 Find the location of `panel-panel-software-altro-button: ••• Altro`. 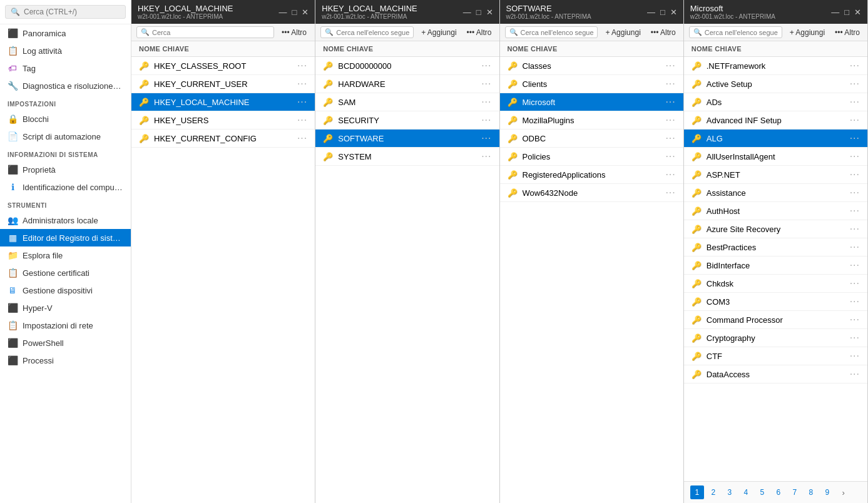

panel-panel-software-altro-button: ••• Altro is located at coordinates (663, 33).